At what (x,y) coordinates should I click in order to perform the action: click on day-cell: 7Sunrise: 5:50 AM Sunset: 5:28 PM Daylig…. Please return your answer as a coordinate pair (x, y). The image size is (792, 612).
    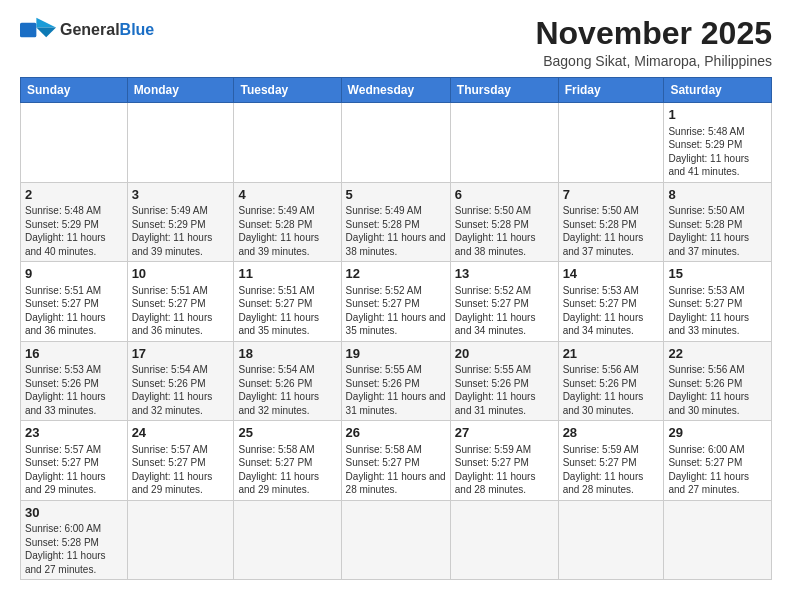
    Looking at the image, I should click on (611, 222).